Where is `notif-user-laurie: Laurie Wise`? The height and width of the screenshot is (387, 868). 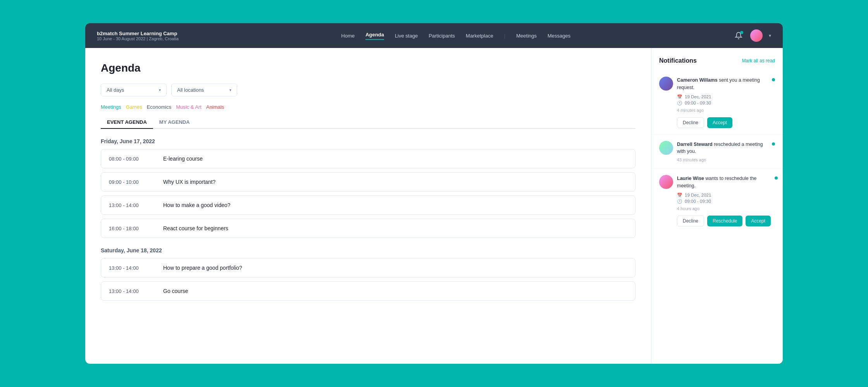 notif-user-laurie: Laurie Wise is located at coordinates (691, 178).